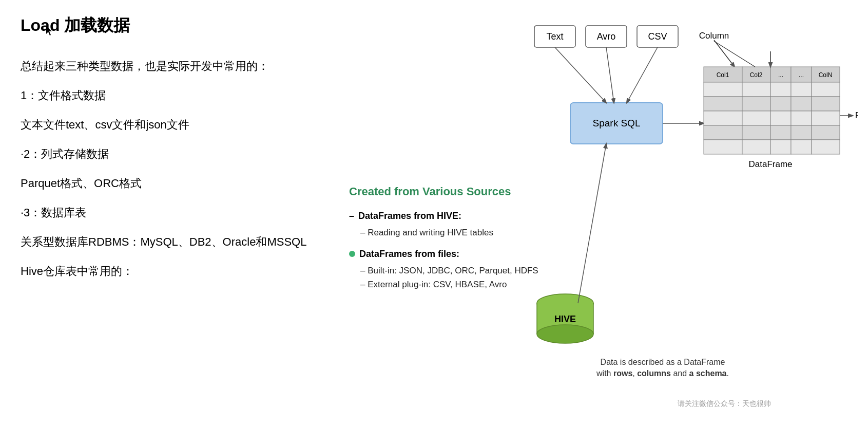  What do you see at coordinates (724, 403) in the screenshot?
I see `svg-text: 请关注微信公众号：天也很帅` at bounding box center [724, 403].